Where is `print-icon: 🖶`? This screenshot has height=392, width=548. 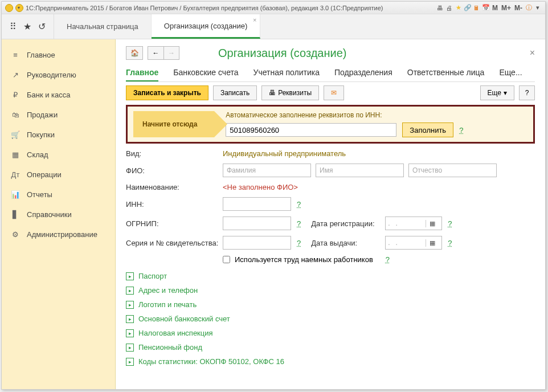 print-icon: 🖶 is located at coordinates (440, 8).